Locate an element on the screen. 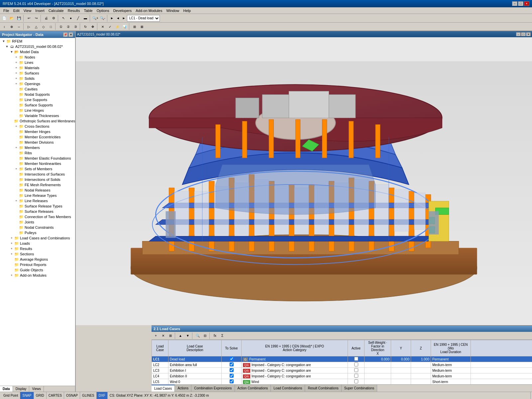 The height and width of the screenshot is (399, 532). tb2-view3: ③ is located at coordinates (75, 27).